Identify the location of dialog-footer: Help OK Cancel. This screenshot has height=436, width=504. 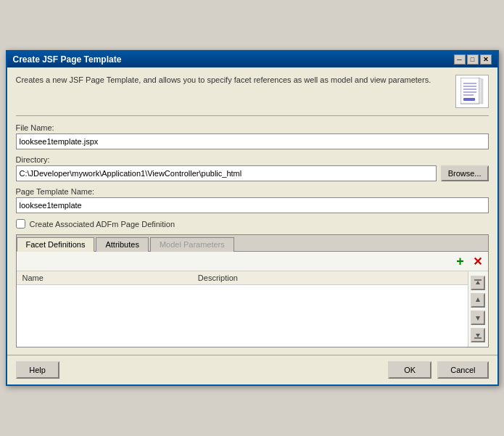
(252, 370).